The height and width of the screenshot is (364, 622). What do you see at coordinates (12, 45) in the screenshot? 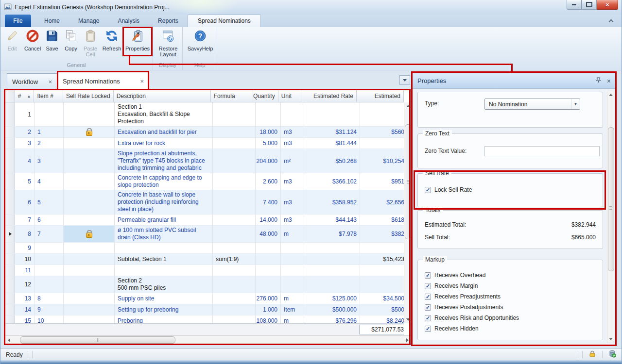
I see `edit-button: Edit` at bounding box center [12, 45].